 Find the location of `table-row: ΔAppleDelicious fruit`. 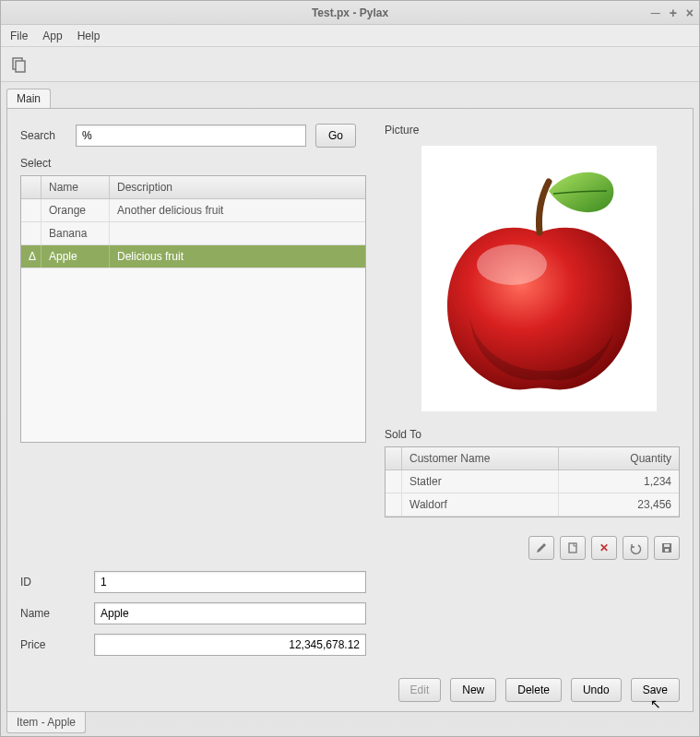

table-row: ΔAppleDelicious fruit is located at coordinates (194, 256).